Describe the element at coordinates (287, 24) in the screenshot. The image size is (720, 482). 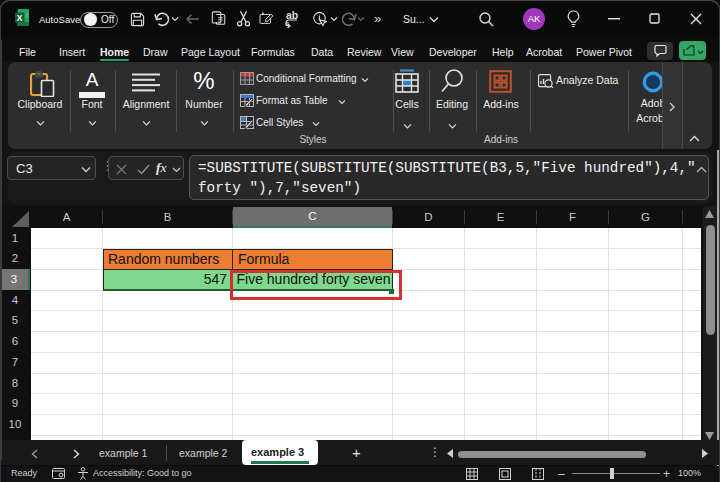
I see `svg-text: c` at that location.